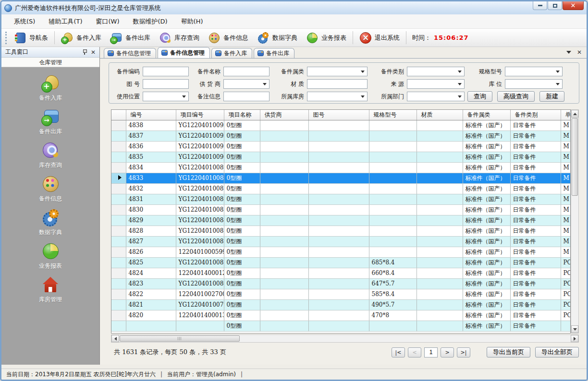 This screenshot has width=588, height=381. Describe the element at coordinates (130, 38) in the screenshot. I see `toolbar-item: 备件出库` at that location.